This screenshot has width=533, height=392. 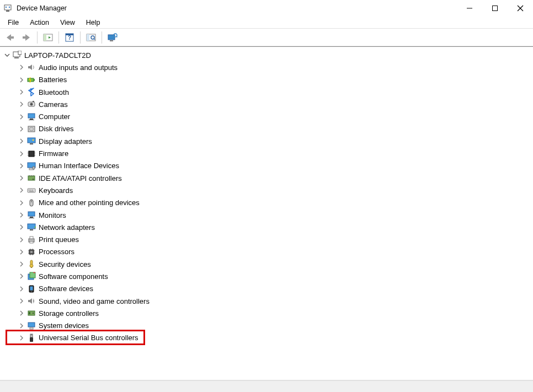 I want to click on tree-category-label: Processors, so click(x=56, y=251).